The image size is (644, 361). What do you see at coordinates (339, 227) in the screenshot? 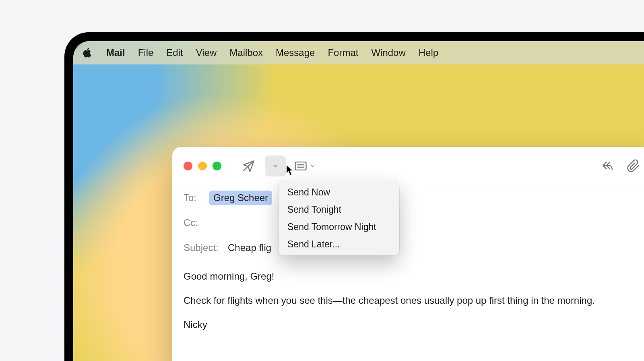
I see `menu-item-send-tomorrow-night: Send Tomorrow Night` at bounding box center [339, 227].